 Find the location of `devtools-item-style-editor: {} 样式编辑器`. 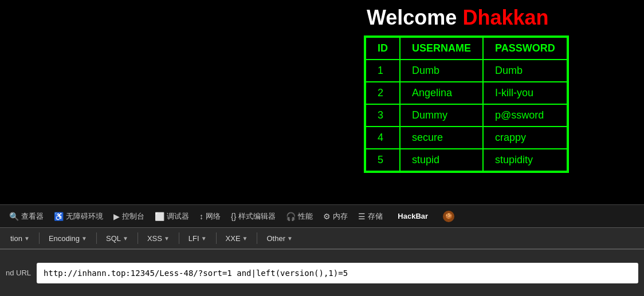

devtools-item-style-editor: {} 样式编辑器 is located at coordinates (253, 216).